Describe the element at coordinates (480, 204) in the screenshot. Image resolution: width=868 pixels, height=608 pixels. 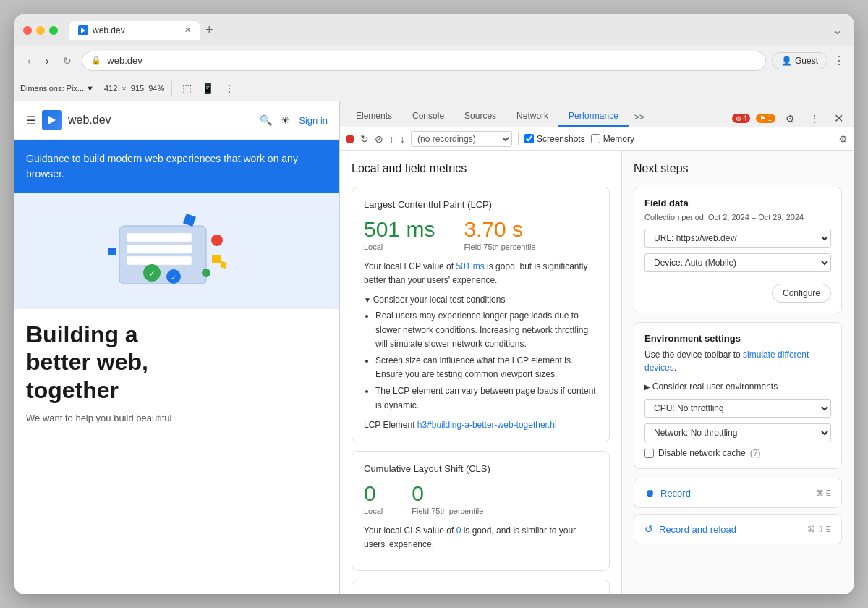
I see `lcp-name: Largest Contentful Paint (LCP)` at that location.